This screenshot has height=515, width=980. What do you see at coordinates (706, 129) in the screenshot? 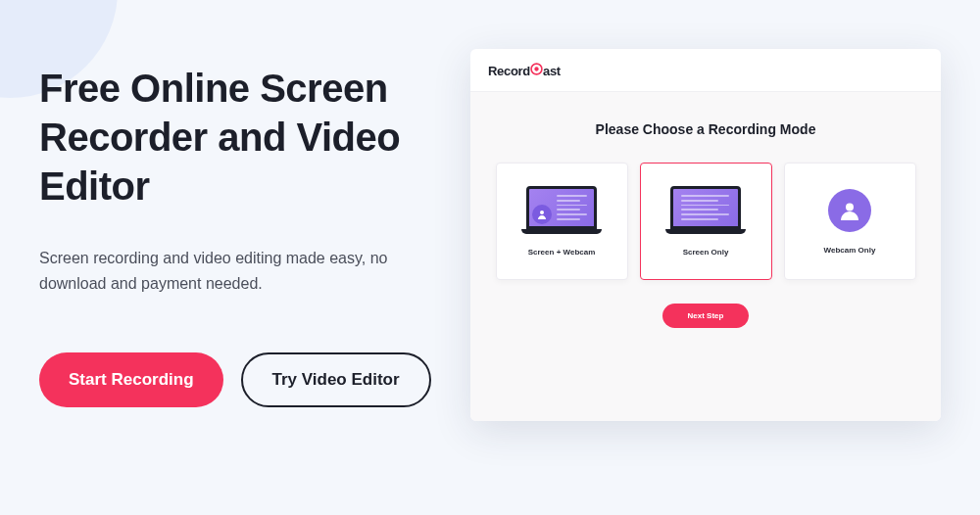
I see `recording-mode-title: Please Choose a Recording Mode` at bounding box center [706, 129].